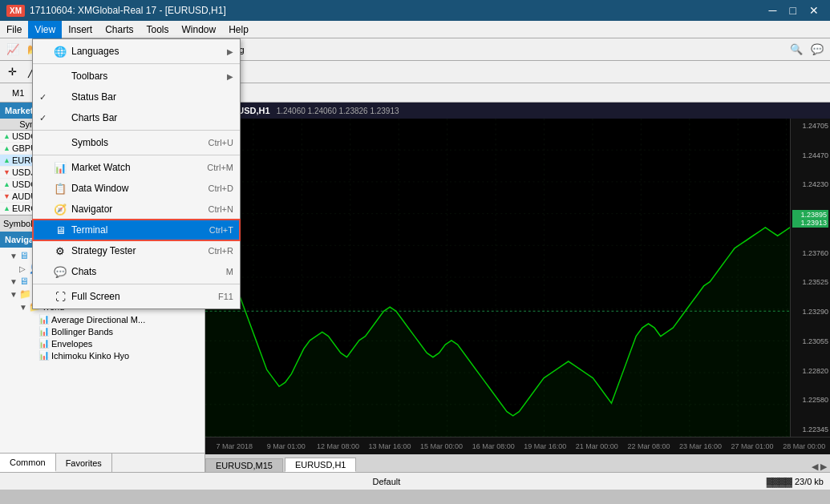 The image size is (830, 504). I want to click on status-bar: Default ▓▓▓▓ 23/0 kb, so click(415, 481).